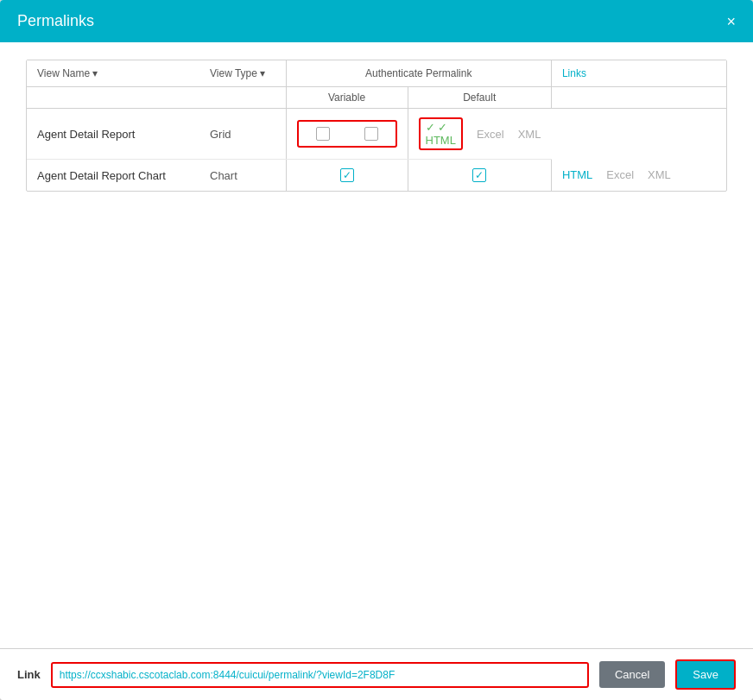 The height and width of the screenshot is (700, 753). I want to click on row2-variable-cell: ✓, so click(347, 176).